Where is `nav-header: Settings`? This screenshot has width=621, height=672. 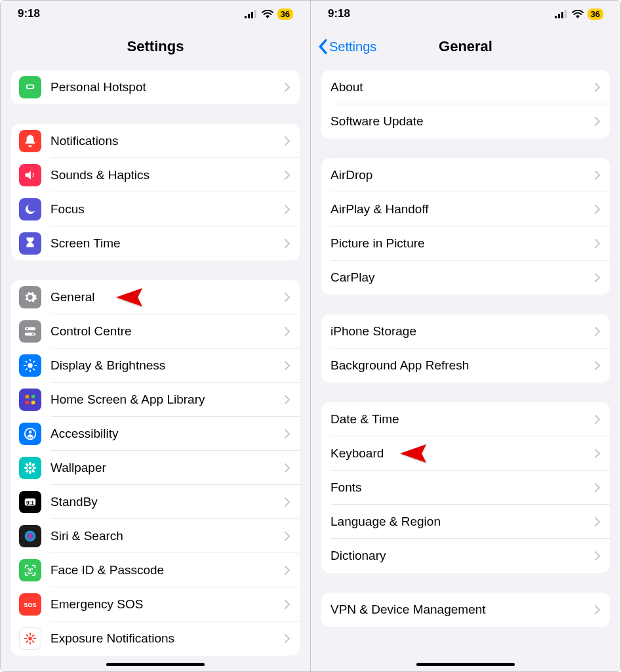
nav-header: Settings is located at coordinates (155, 47).